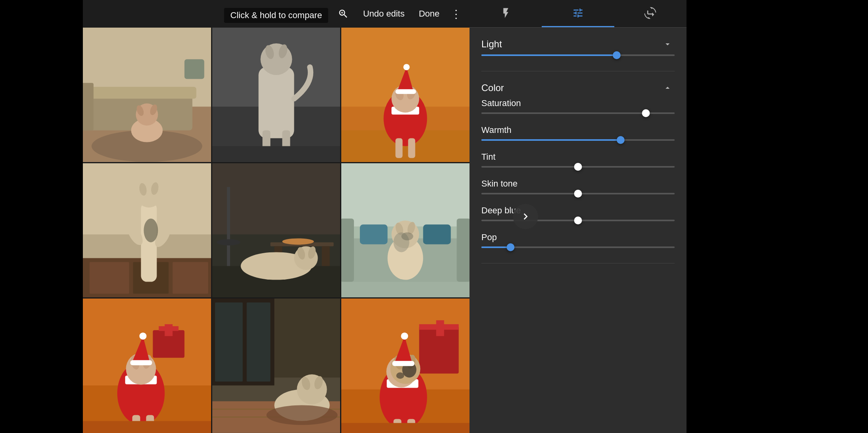 The width and height of the screenshot is (868, 433). I want to click on warmth-track, so click(578, 140).